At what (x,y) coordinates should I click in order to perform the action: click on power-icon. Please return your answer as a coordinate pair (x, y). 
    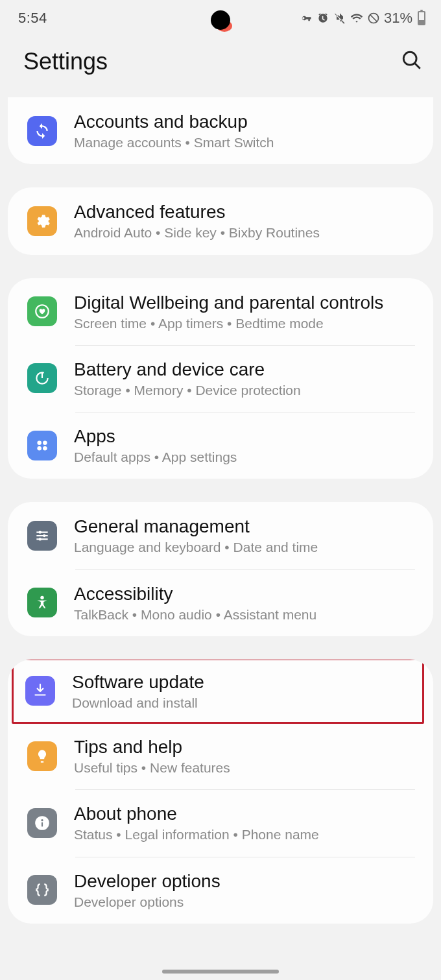
    Looking at the image, I should click on (42, 378).